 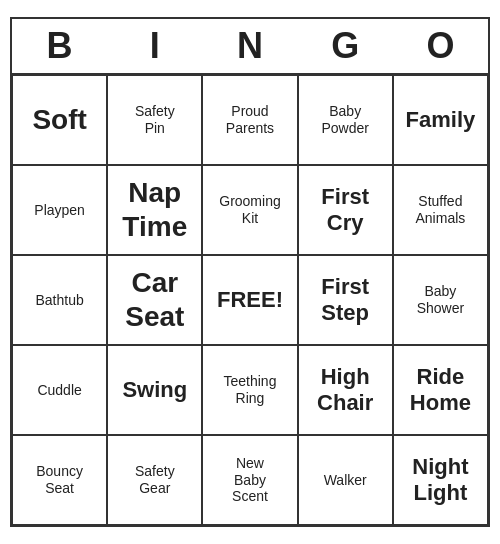 I want to click on bingo-cell-13: FirstStep, so click(x=346, y=300).